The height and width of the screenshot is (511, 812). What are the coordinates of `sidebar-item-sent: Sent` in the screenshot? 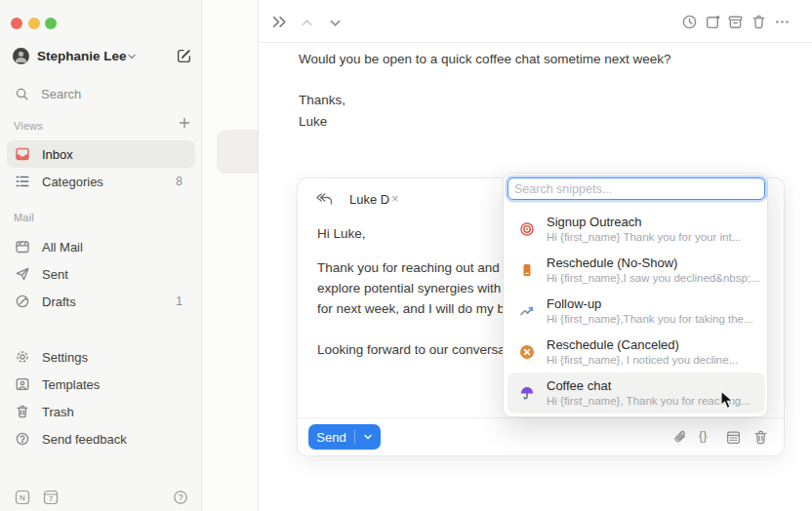 It's located at (102, 274).